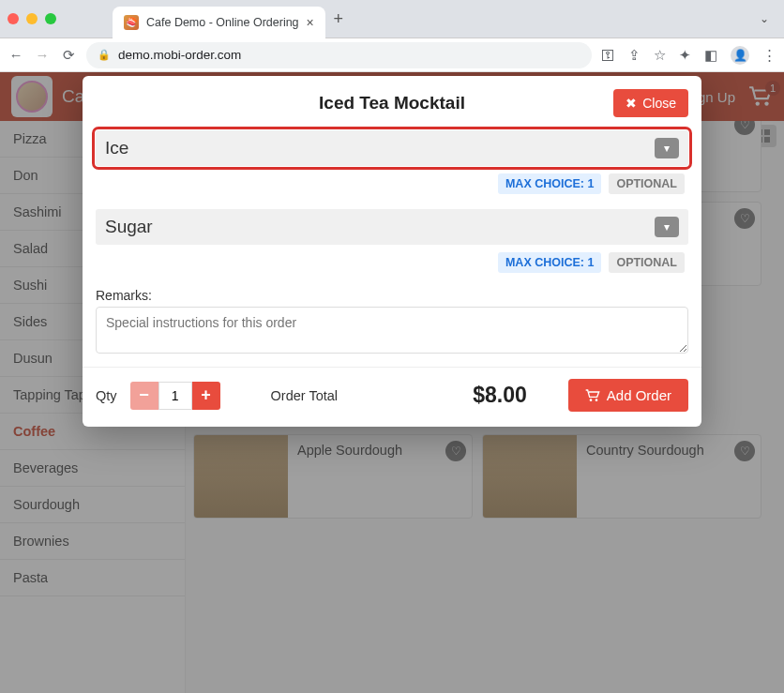 This screenshot has width=784, height=693. I want to click on qty-increment-button: +, so click(206, 396).